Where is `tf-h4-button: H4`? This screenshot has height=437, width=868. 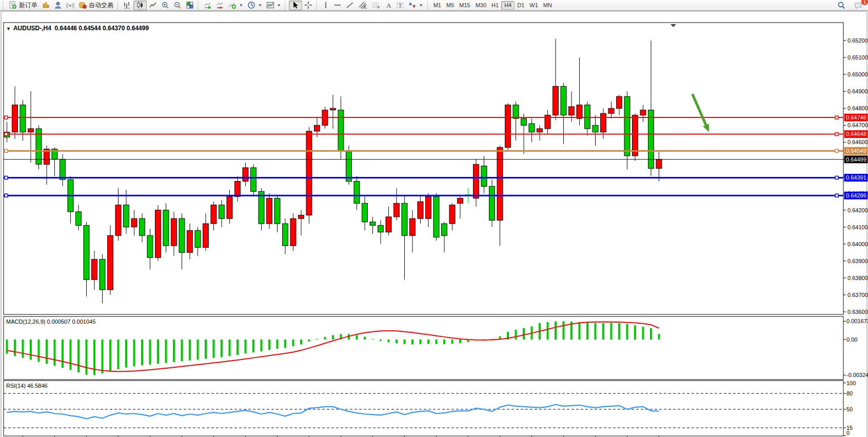 tf-h4-button: H4 is located at coordinates (508, 5).